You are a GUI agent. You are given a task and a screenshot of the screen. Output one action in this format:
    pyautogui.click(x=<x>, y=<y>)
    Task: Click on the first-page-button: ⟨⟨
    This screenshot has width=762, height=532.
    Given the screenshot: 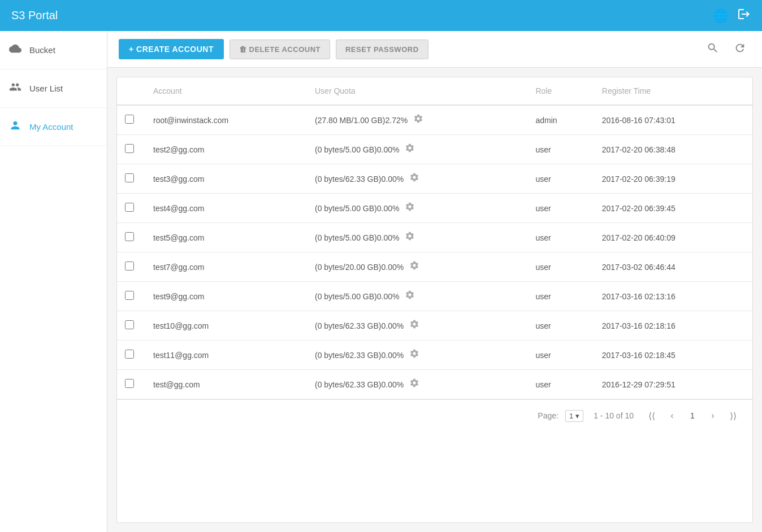 What is the action you would take?
    pyautogui.click(x=652, y=416)
    